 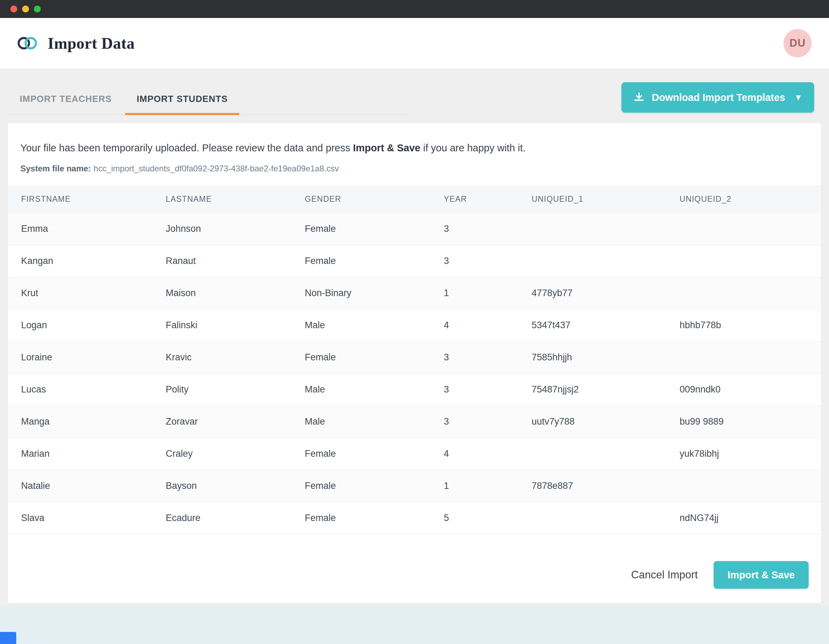 What do you see at coordinates (798, 97) in the screenshot?
I see `chevron-down-icon: ▼` at bounding box center [798, 97].